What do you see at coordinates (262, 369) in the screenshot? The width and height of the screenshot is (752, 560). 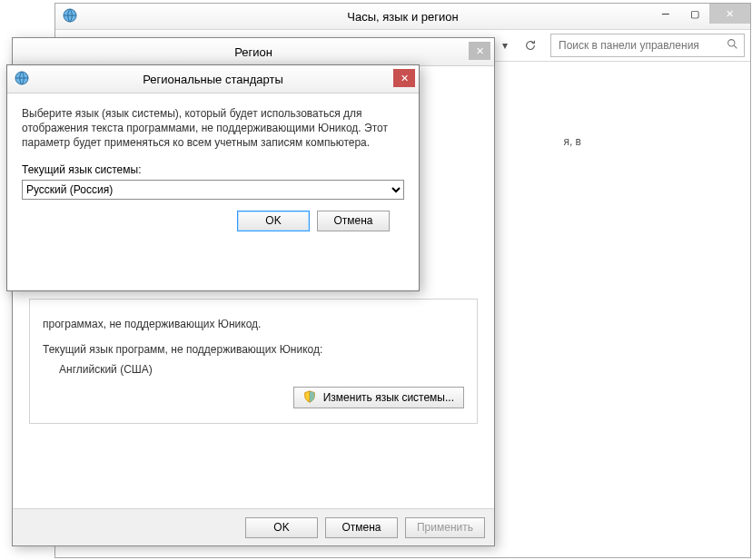 I see `current-lang: Английский (США)` at bounding box center [262, 369].